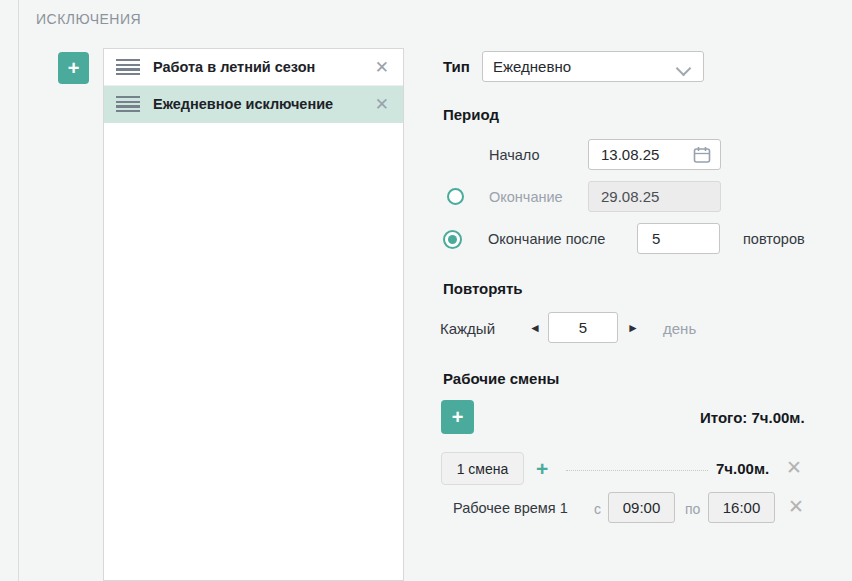  What do you see at coordinates (774, 239) in the screenshot?
I see `repeats-suffix: повторов` at bounding box center [774, 239].